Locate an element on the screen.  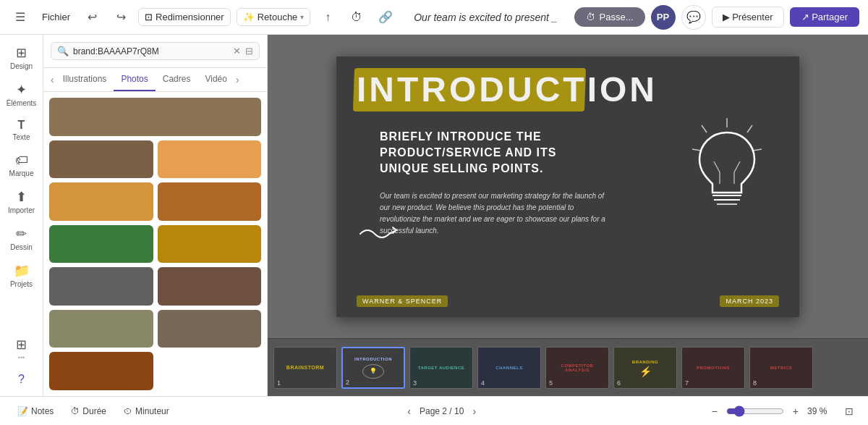
tab-photos-label: Photos is located at coordinates (135, 79).